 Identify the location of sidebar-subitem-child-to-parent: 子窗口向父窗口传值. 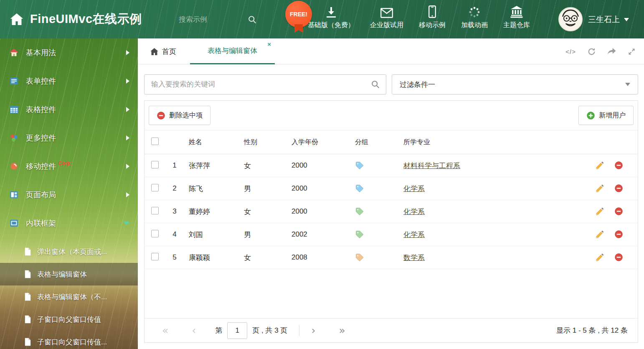
(69, 319).